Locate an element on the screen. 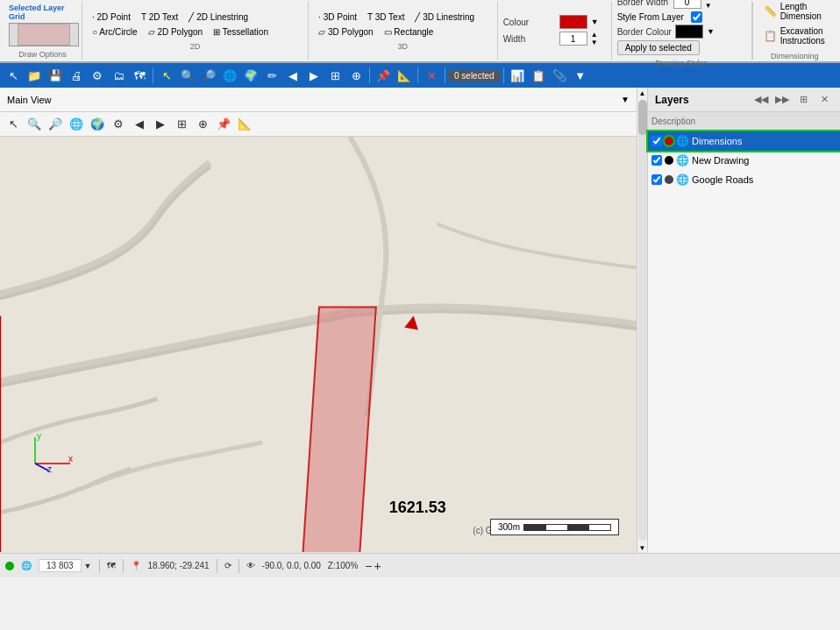 The image size is (840, 630). layer-googleroads-checkbox is located at coordinates (657, 180).